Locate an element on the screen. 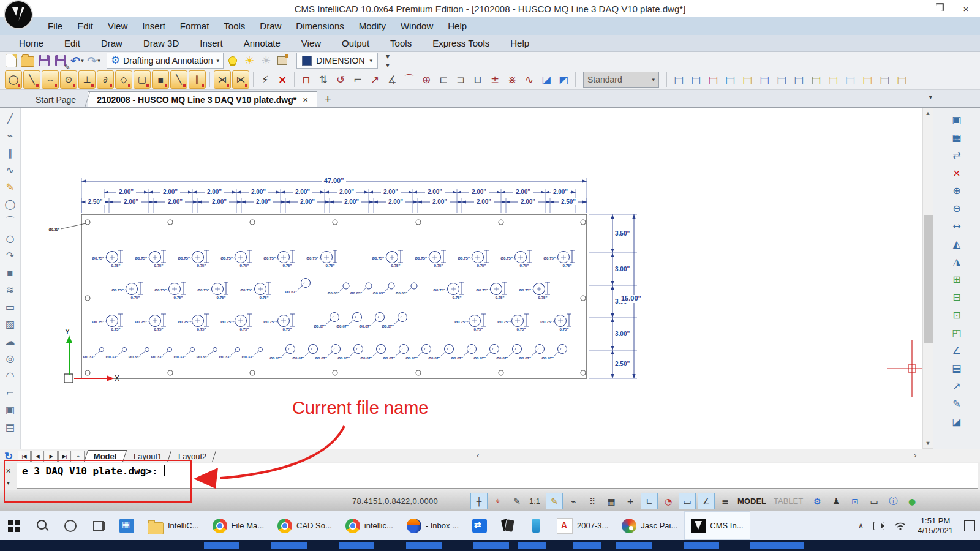 This screenshot has width=980, height=551. draw-arc-icon: ⌒ is located at coordinates (10, 222).